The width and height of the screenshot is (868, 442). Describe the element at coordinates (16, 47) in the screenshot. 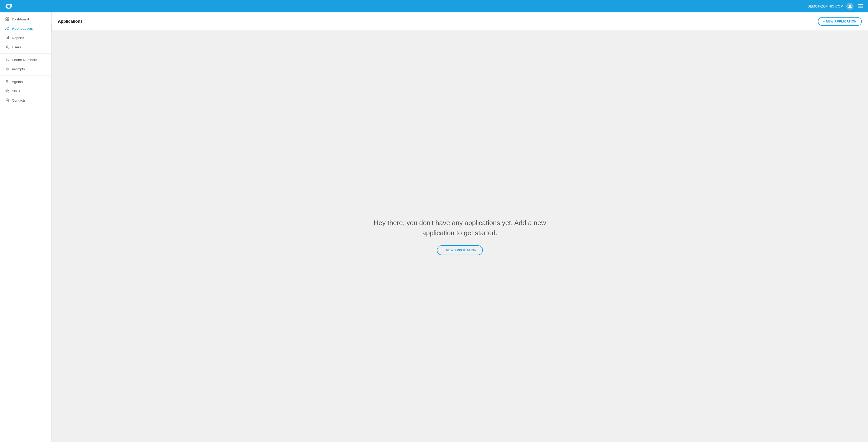

I see `sidebar-item-users-label: Users` at that location.